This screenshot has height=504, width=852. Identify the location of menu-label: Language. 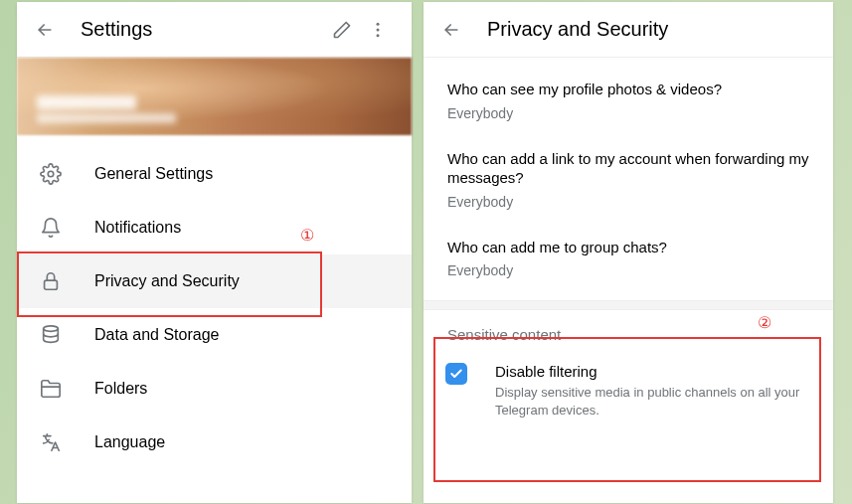
(129, 442).